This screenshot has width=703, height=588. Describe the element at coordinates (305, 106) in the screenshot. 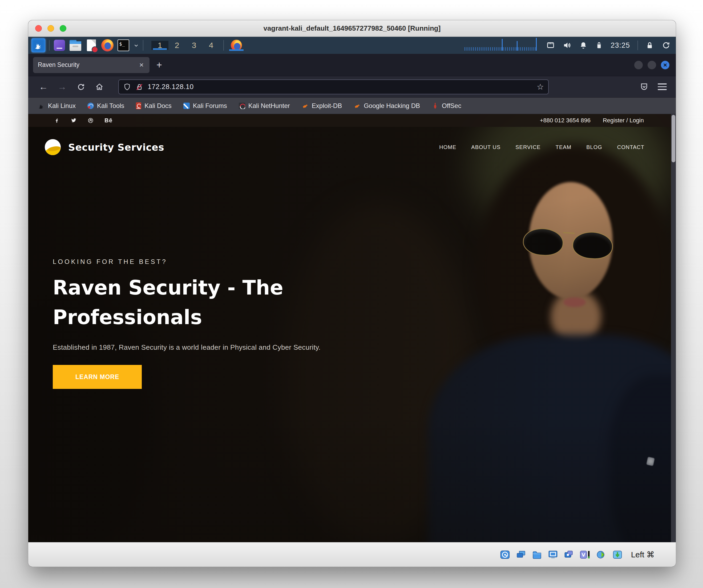

I see `exploit-db-favicon` at that location.